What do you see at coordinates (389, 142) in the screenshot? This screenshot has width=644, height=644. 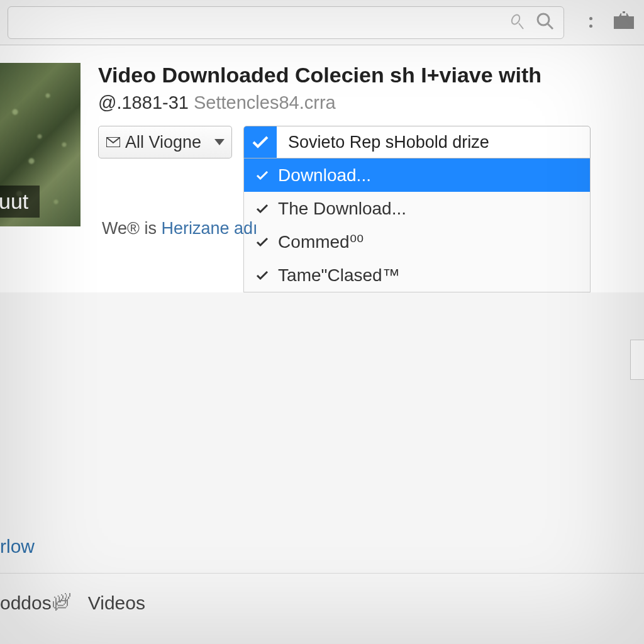 I see `menu-header-text: Sovieto Rep sHobold drize` at bounding box center [389, 142].